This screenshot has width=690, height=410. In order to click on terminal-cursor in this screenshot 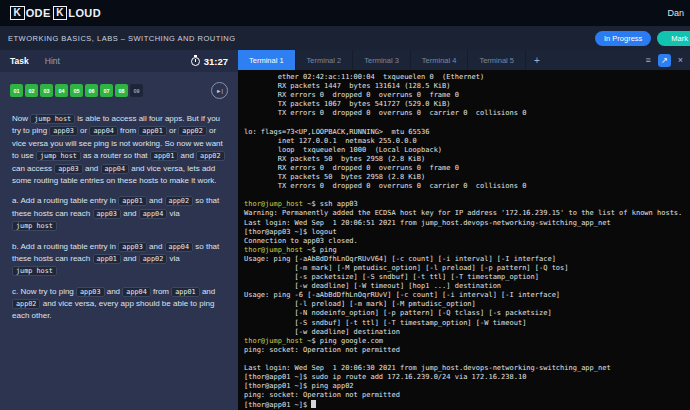, I will do `click(314, 404)`.